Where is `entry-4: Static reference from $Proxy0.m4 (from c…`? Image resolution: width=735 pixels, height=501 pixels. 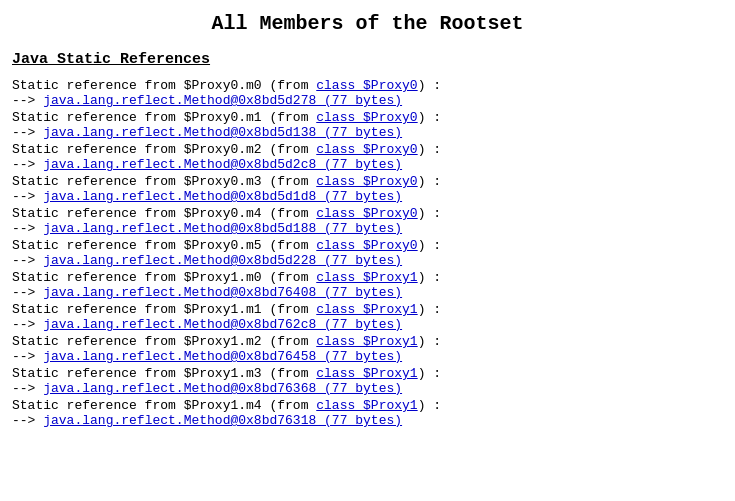 entry-4: Static reference from $Proxy0.m4 (from c… is located at coordinates (368, 221).